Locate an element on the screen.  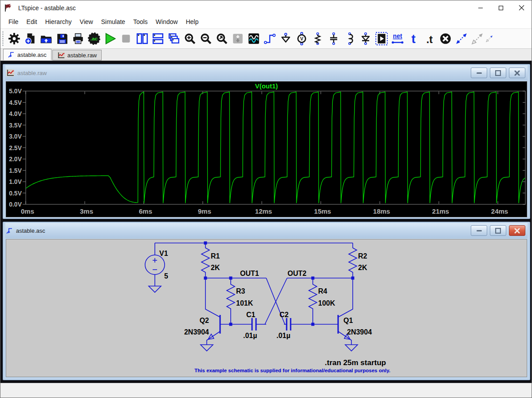
menu-tools: Tools is located at coordinates (140, 22).